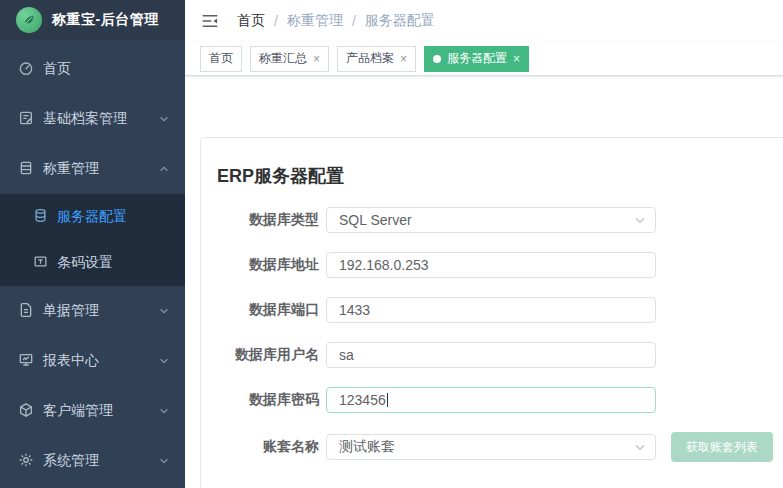 This screenshot has height=488, width=783. Describe the element at coordinates (92, 240) in the screenshot. I see `weighing-submenu: 服务器配置 条码设置` at that location.